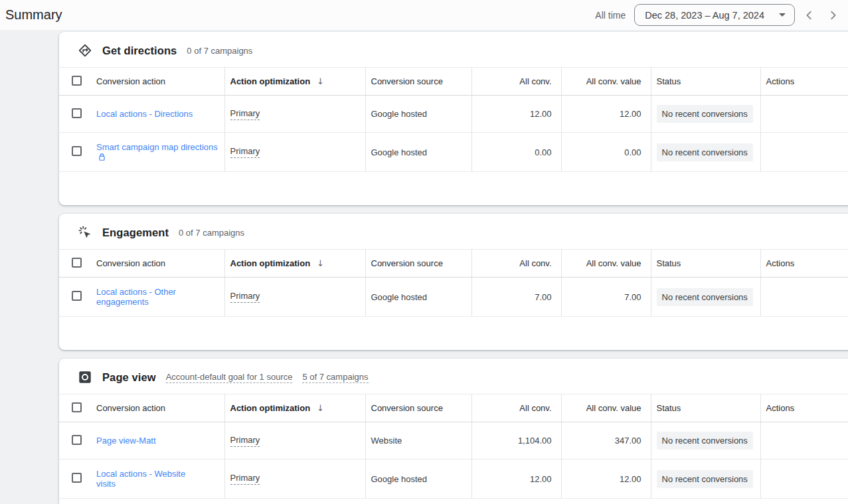  I want to click on lock-icon, so click(102, 157).